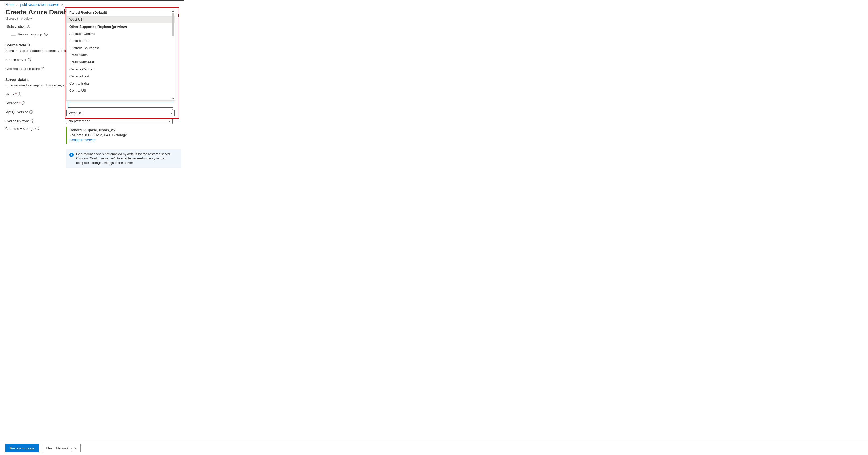 The width and height of the screenshot is (868, 455). What do you see at coordinates (121, 76) in the screenshot?
I see `dropdown-item: Canada East` at bounding box center [121, 76].